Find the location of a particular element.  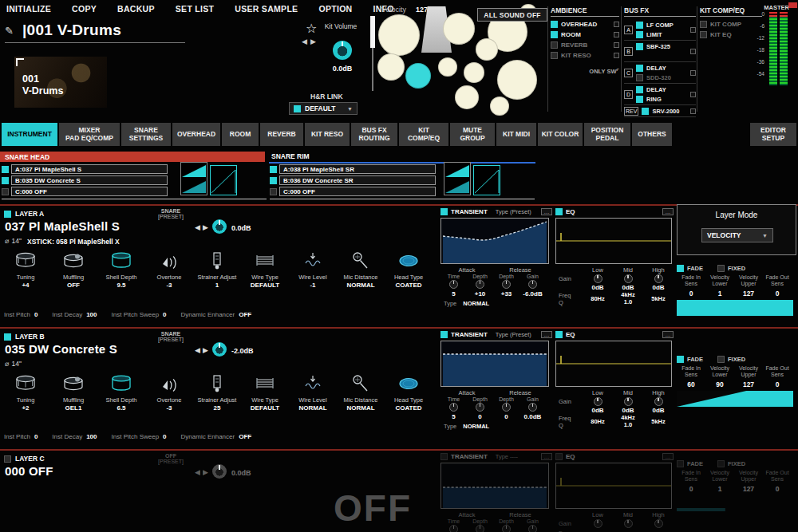

overhead-checkbox is located at coordinates (554, 24).